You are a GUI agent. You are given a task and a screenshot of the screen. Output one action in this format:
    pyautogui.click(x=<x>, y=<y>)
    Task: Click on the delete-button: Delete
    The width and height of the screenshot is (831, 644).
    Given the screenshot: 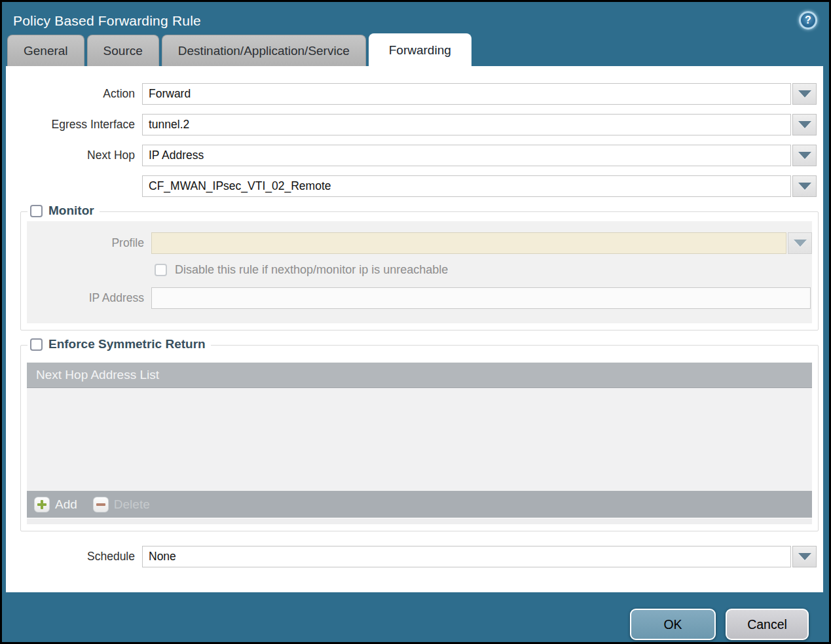 What is the action you would take?
    pyautogui.click(x=122, y=505)
    